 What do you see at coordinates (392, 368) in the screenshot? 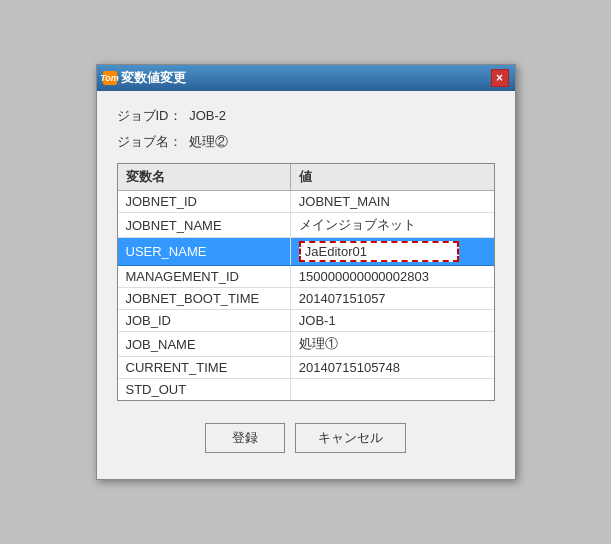
I see `cell-var-value: 20140715105748` at bounding box center [392, 368].